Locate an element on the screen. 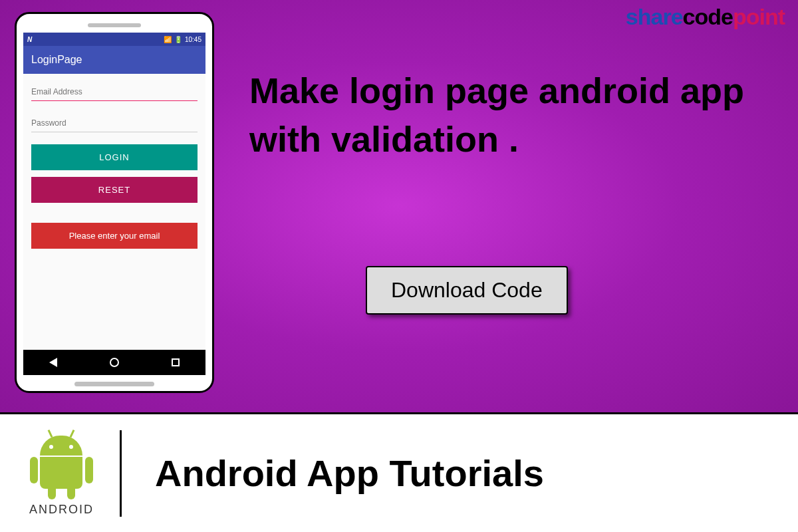 This screenshot has height=532, width=798. login-form: LOGIN RESET Please enter your email is located at coordinates (114, 165).